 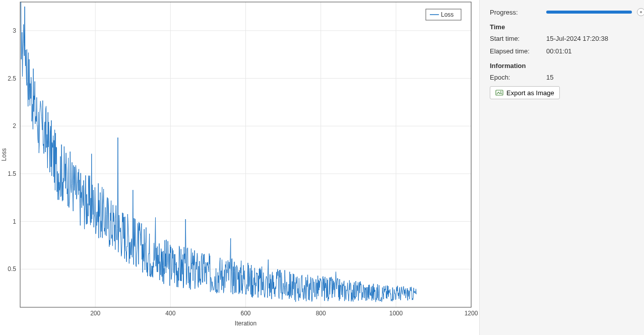 I want to click on start-time-label: Start time:, so click(x=518, y=38).